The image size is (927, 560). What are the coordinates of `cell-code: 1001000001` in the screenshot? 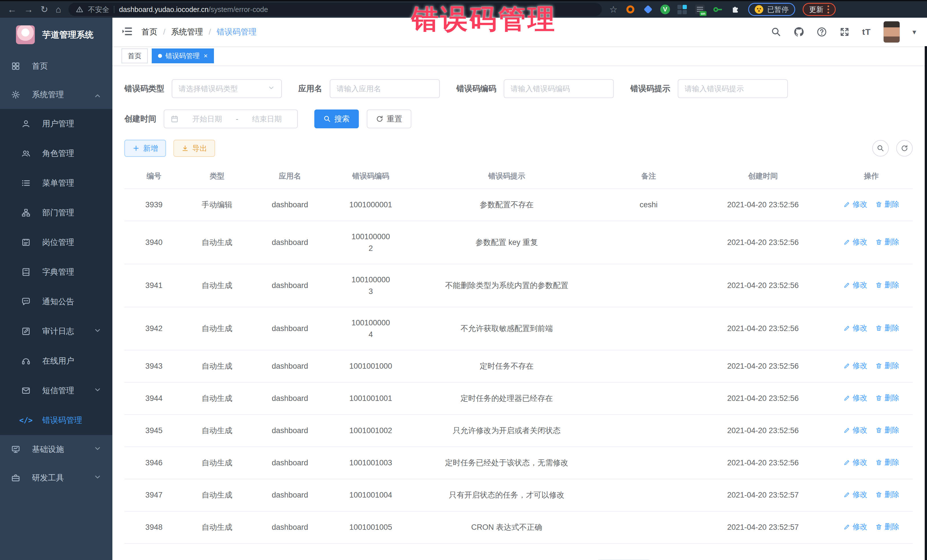 It's located at (371, 205).